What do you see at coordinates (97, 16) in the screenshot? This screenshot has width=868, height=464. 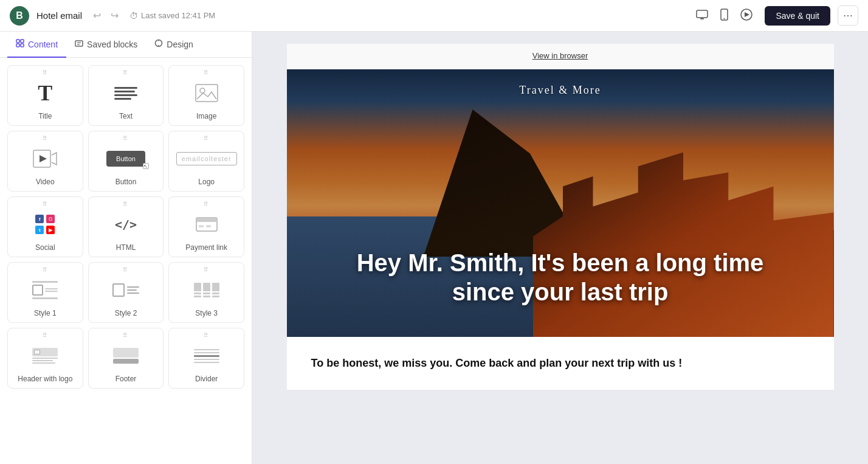 I see `undo-button: ↩` at bounding box center [97, 16].